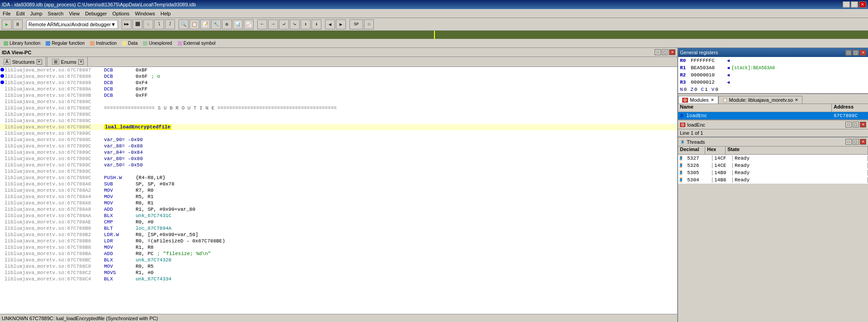 The image size is (868, 322). Describe the element at coordinates (773, 158) in the screenshot. I see `thread-row: 🧵 5327 14CF Ready` at that location.